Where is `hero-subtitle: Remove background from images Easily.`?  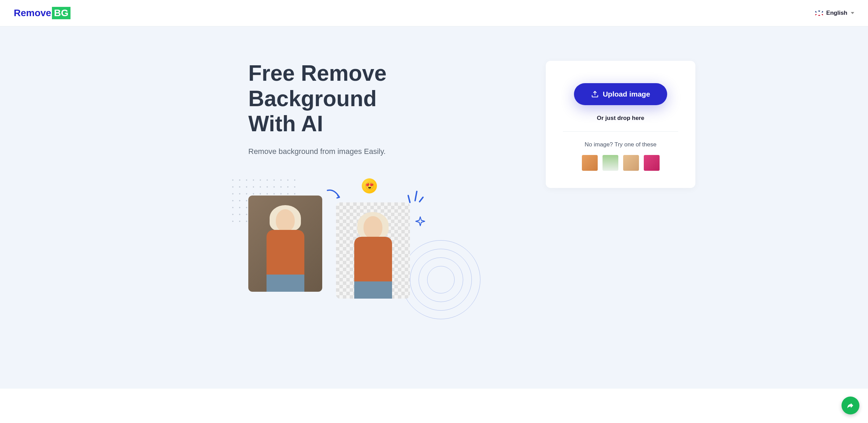
hero-subtitle: Remove background from images Easily. is located at coordinates (331, 152).